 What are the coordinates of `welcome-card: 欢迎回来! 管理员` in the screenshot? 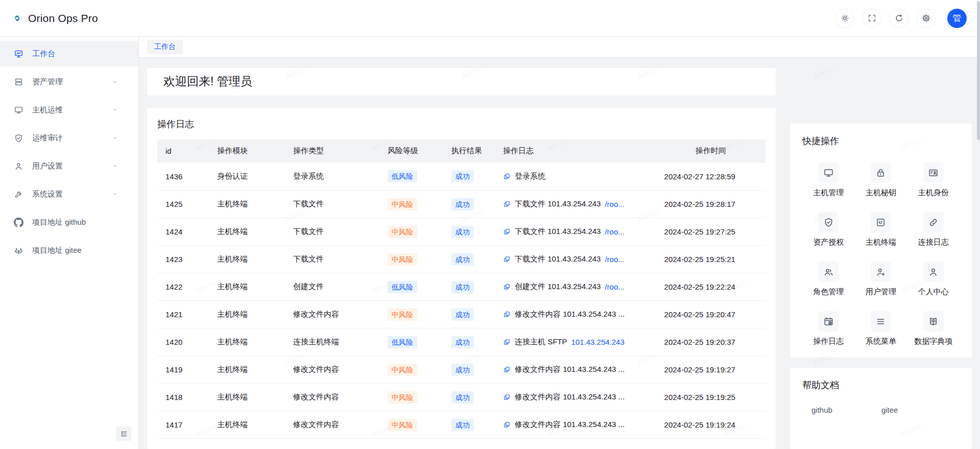 It's located at (462, 82).